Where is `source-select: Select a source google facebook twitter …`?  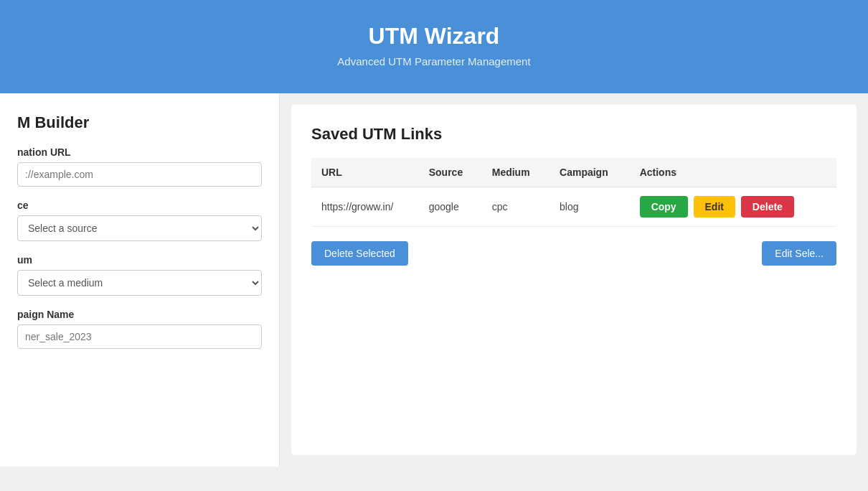 source-select: Select a source google facebook twitter … is located at coordinates (139, 228).